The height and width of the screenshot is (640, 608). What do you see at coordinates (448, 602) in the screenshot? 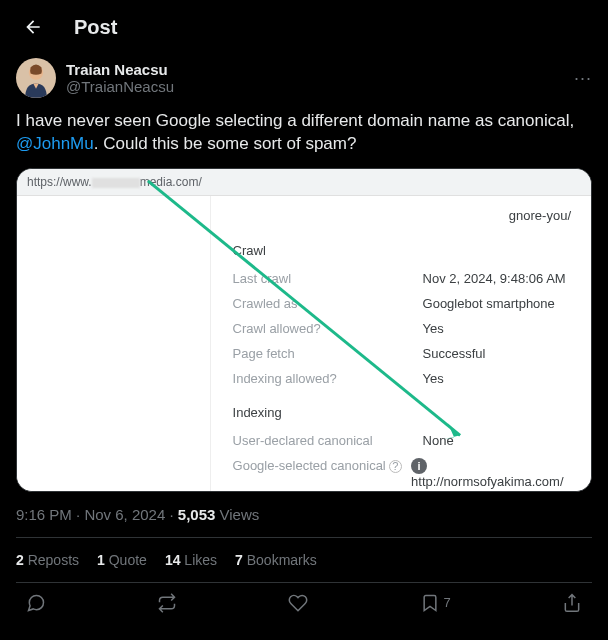
I see `bookmark-count: 7` at bounding box center [448, 602].